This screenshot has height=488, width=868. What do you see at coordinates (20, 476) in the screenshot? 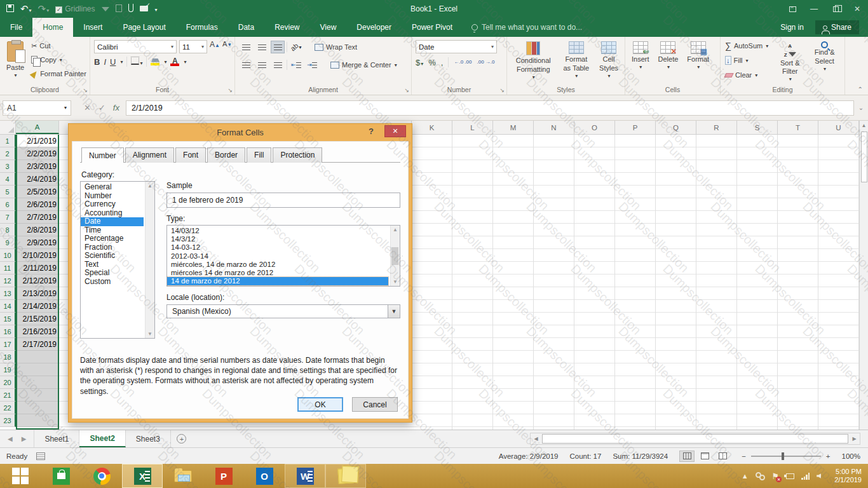
I see `start-button` at bounding box center [20, 476].